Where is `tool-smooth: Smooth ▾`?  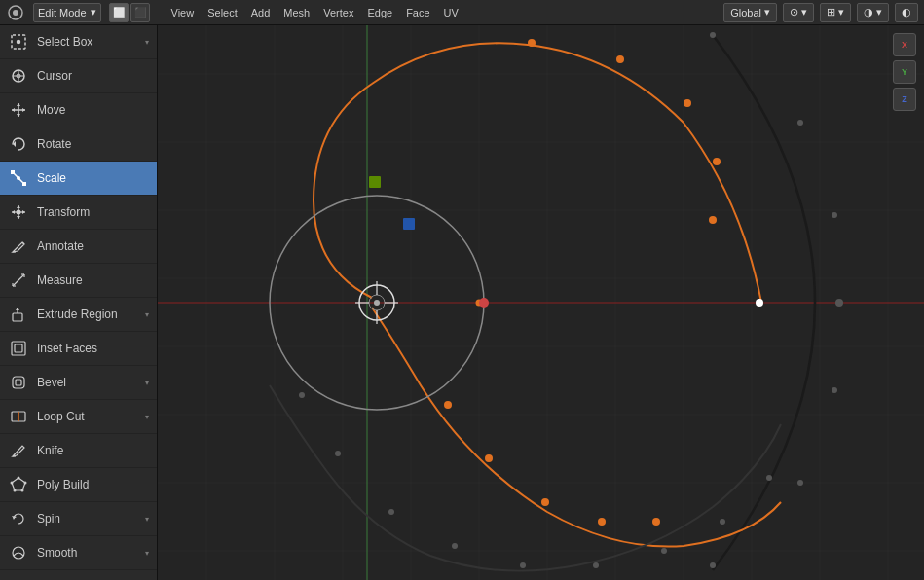 tool-smooth: Smooth ▾ is located at coordinates (78, 553).